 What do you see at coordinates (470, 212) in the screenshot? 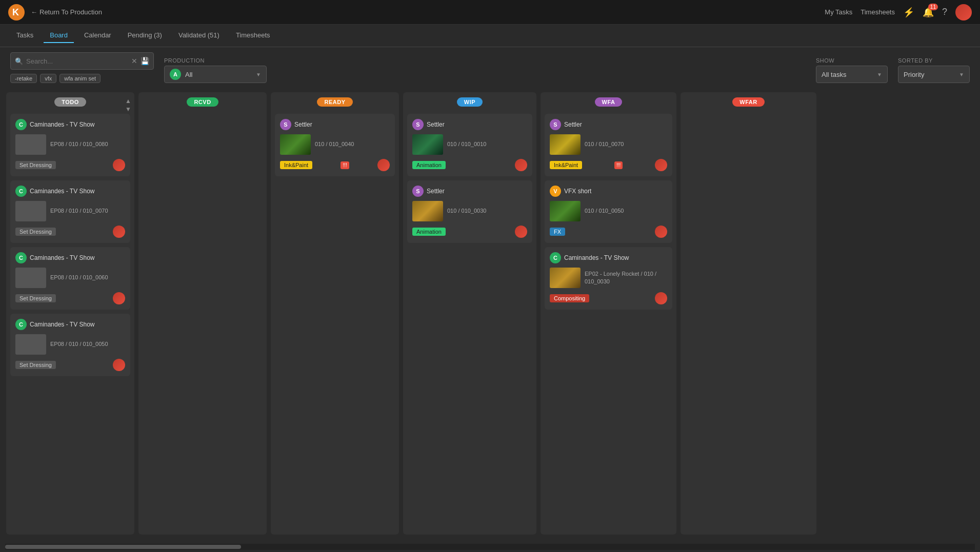
I see `task-card: SSettler010 / 010_0030Animation` at bounding box center [470, 212].